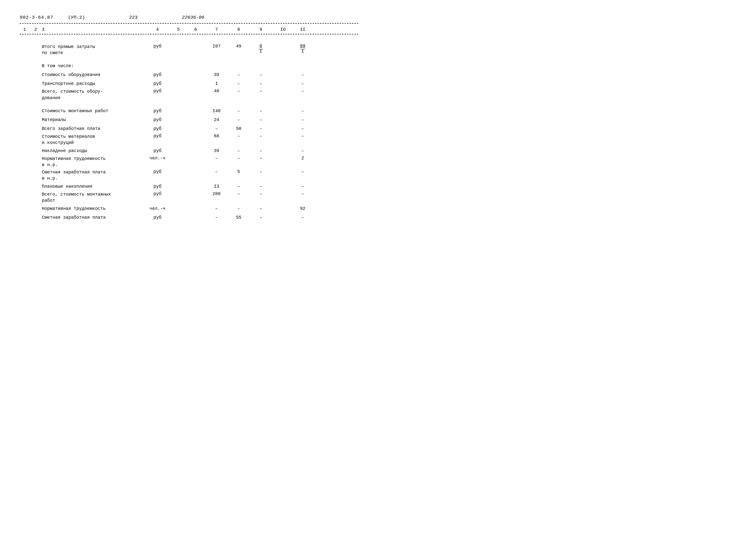 The width and height of the screenshot is (756, 552). What do you see at coordinates (94, 95) in the screenshot?
I see `cell-3-vsego-oborud: Всего, стоимость обору- дования` at bounding box center [94, 95].